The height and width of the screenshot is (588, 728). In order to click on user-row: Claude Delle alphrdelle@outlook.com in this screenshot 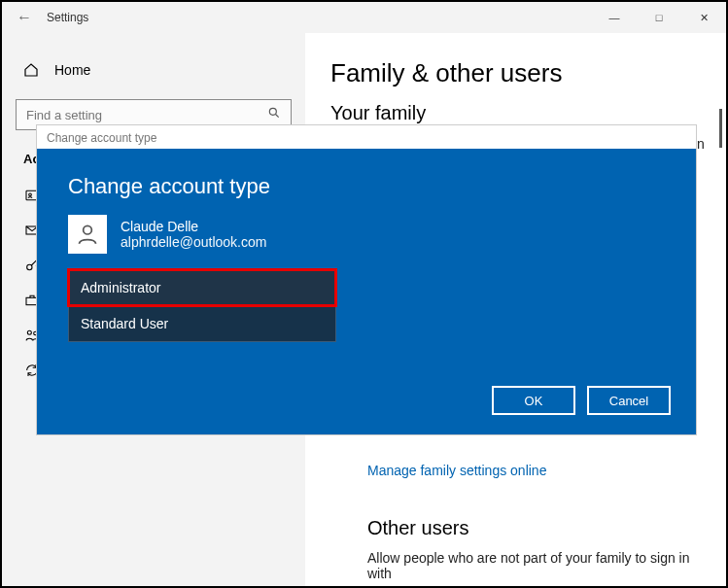, I will do `click(366, 234)`.